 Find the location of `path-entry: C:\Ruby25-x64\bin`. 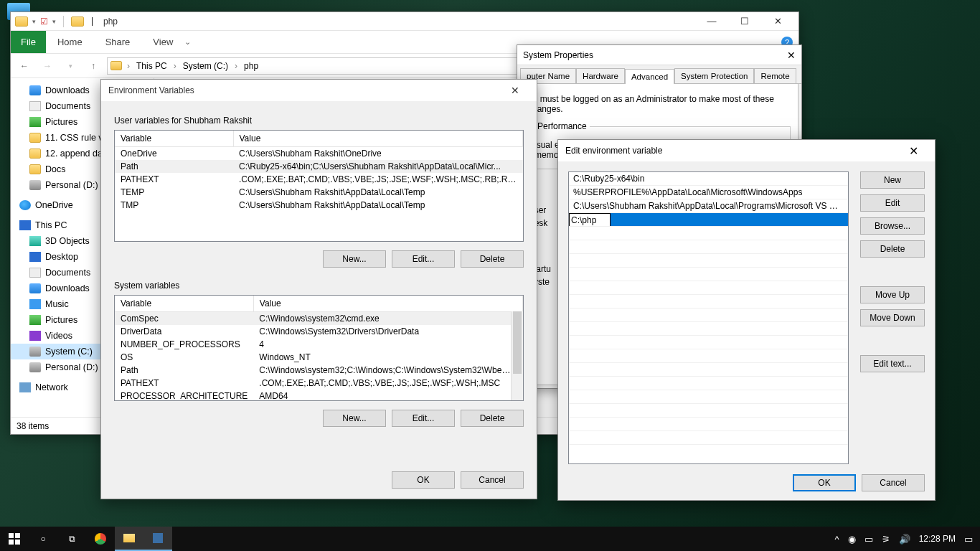

path-entry: C:\Ruby25-x64\bin is located at coordinates (709, 179).